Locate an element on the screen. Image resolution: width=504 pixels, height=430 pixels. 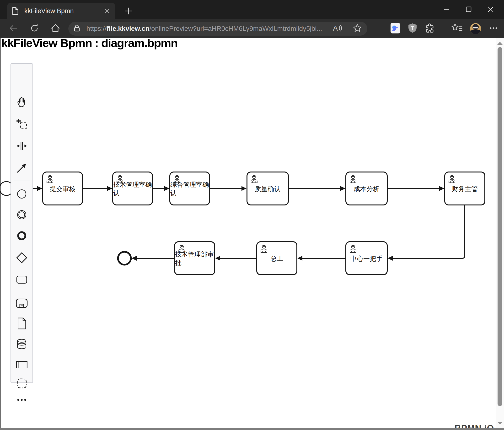
create-task-icon is located at coordinates (22, 280).